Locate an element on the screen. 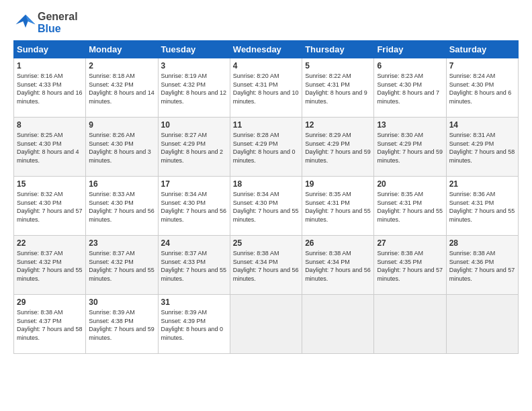 The height and width of the screenshot is (411, 532). calendar-cell: 25Sunrise: 8:38 AMSunset: 4:34 PMDayligh… is located at coordinates (266, 265).